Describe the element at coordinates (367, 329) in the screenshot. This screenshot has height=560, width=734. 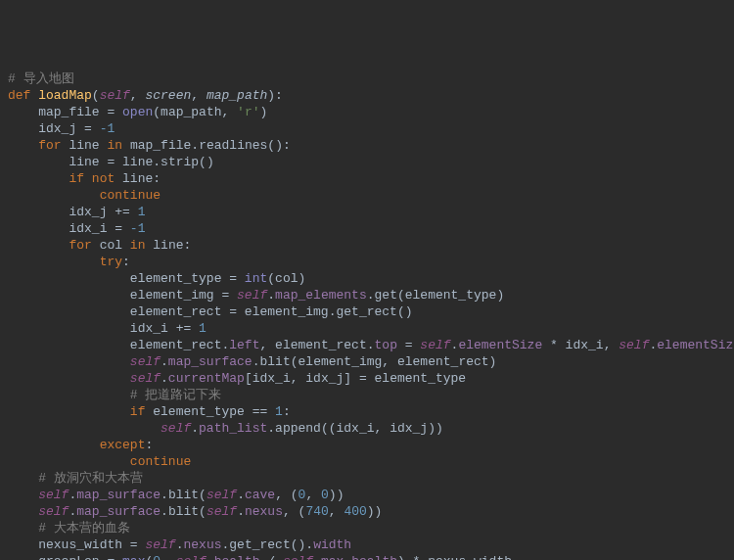
I see `code-line: idx_i += 1` at that location.